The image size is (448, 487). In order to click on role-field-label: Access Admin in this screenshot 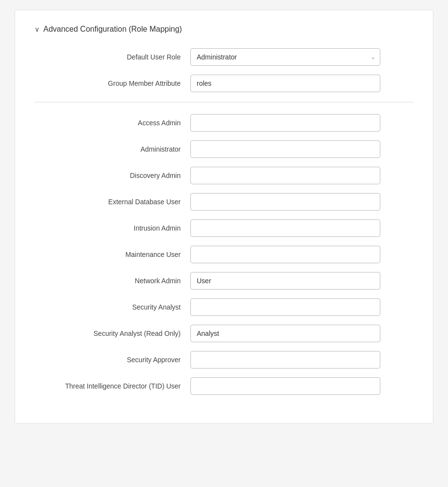, I will do `click(112, 123)`.